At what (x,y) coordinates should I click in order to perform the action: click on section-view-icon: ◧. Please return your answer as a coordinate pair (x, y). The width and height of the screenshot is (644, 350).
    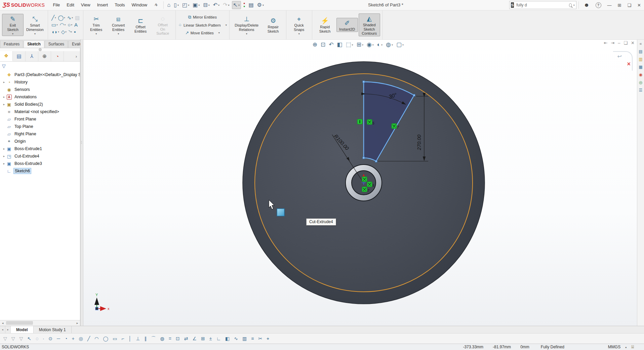
    Looking at the image, I should click on (339, 45).